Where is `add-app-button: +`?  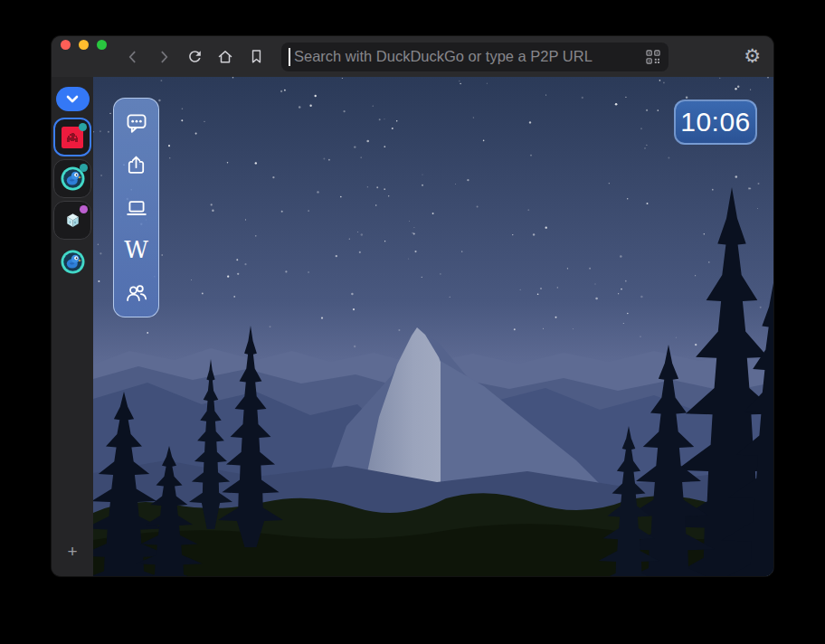
add-app-button: + is located at coordinates (72, 552).